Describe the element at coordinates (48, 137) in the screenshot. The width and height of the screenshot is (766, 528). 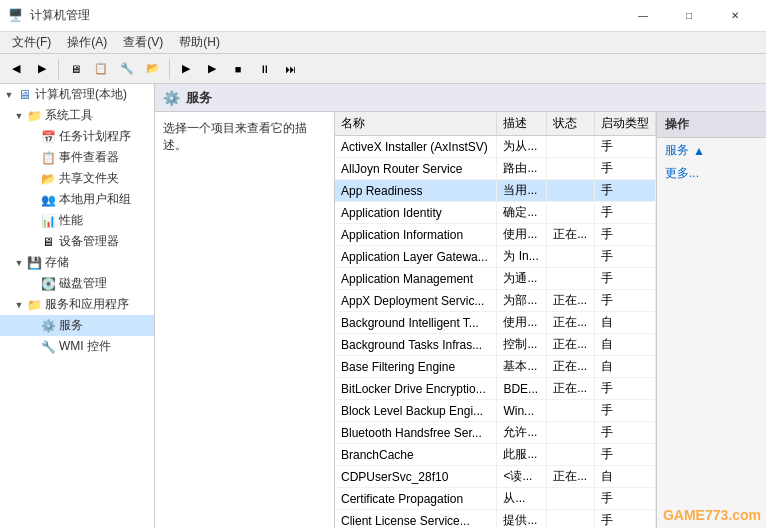
I see `task-icon: 📅` at that location.